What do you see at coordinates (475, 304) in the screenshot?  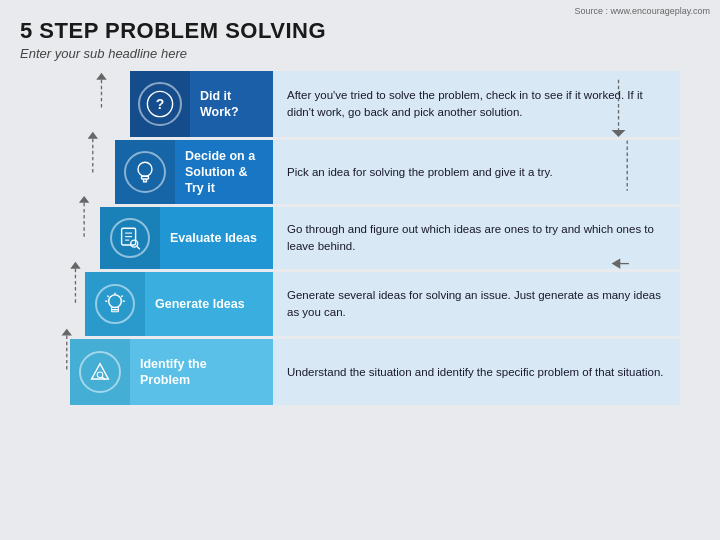 I see `step-desc-4: Generate several ideas for solving an is…` at bounding box center [475, 304].